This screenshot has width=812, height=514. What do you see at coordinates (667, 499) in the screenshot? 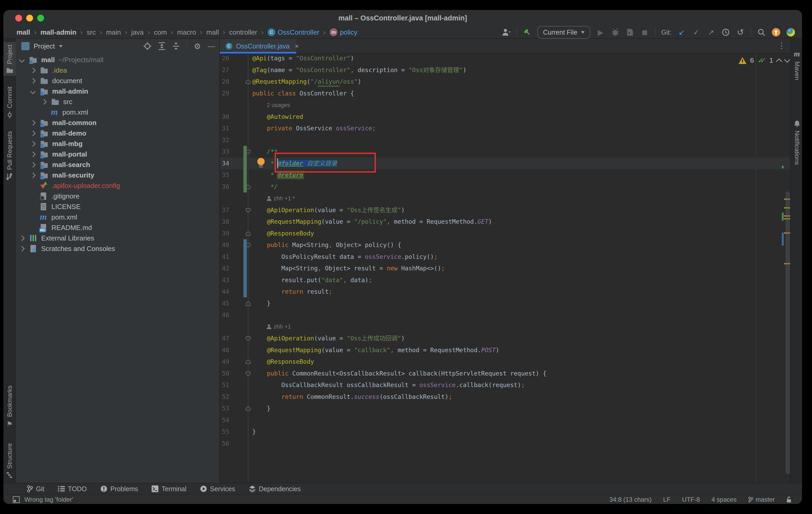
I see `line-ending: LF` at bounding box center [667, 499].